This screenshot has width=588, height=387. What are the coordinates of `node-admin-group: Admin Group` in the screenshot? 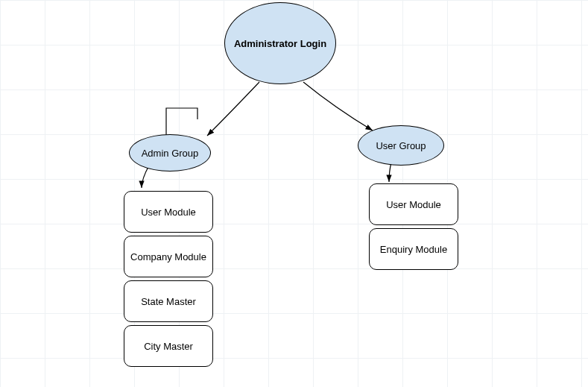 It's located at (170, 153).